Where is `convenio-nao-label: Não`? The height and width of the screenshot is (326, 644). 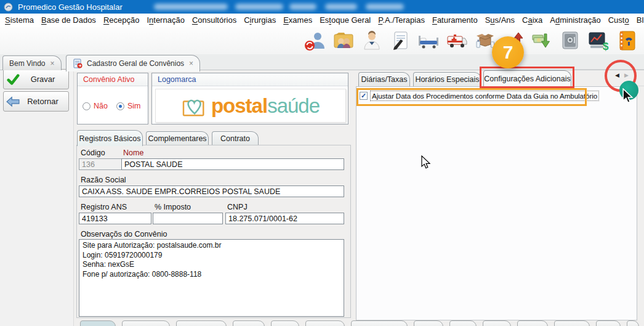 convenio-nao-label: Não is located at coordinates (101, 106).